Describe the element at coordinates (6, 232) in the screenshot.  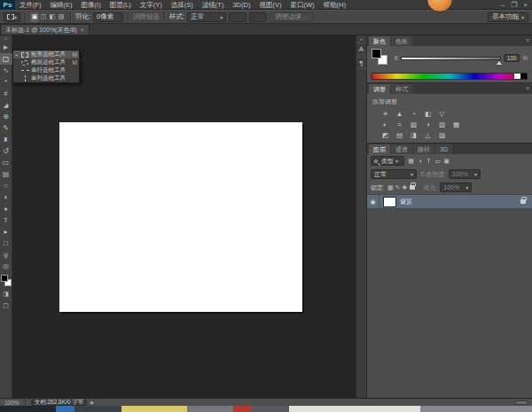
I see `tool-button: ▸` at that location.